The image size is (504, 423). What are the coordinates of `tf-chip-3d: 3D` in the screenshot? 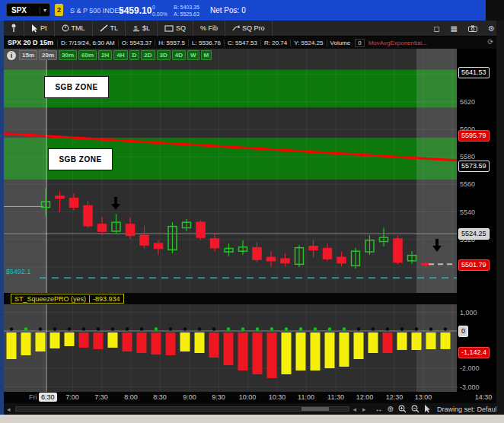 It's located at (164, 55).